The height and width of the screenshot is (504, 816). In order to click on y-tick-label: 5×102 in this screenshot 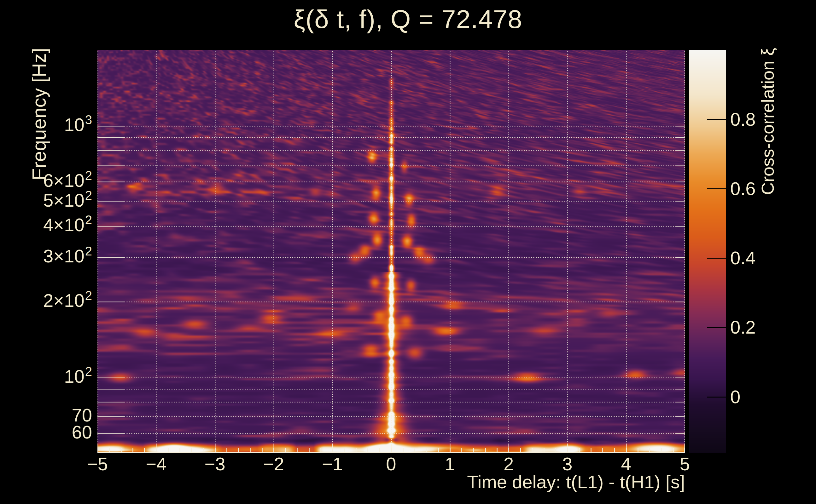, I will do `click(46, 201)`.